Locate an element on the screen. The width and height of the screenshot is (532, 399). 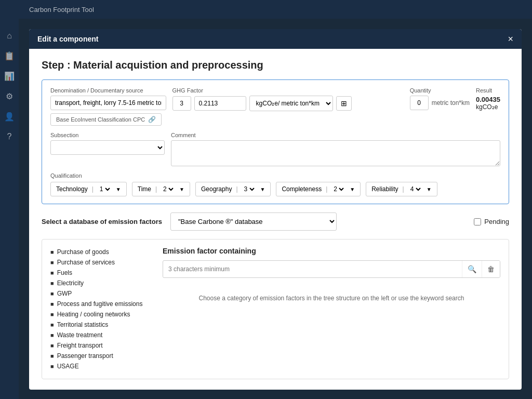
emission-search-input is located at coordinates (313, 269).